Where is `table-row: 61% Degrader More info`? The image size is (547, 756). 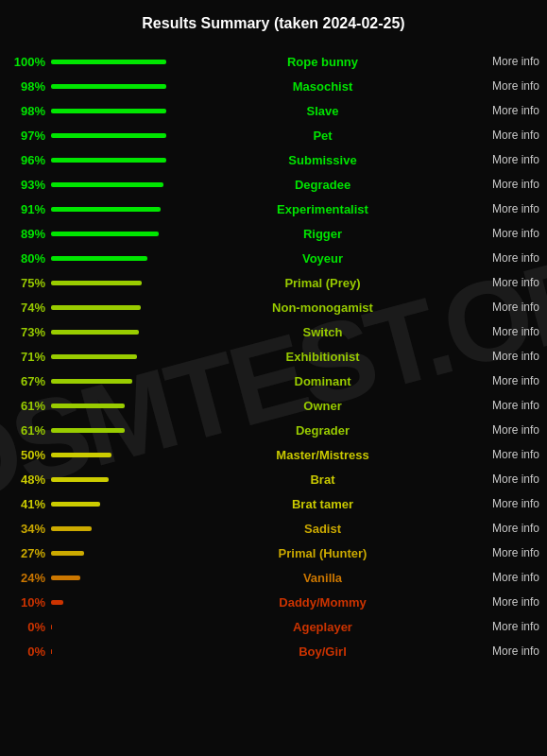 table-row: 61% Degrader More info is located at coordinates (274, 430).